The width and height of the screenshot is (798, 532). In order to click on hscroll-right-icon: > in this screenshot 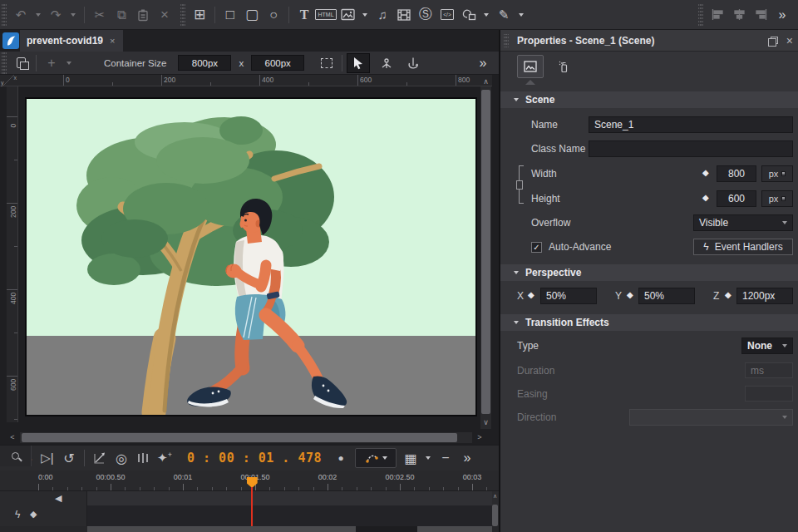, I will do `click(480, 437)`.